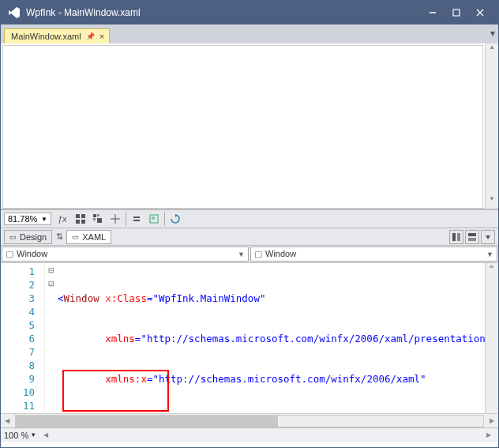  Describe the element at coordinates (28, 237) in the screenshot. I see `pane-tab-design: ▭ Design` at that location.